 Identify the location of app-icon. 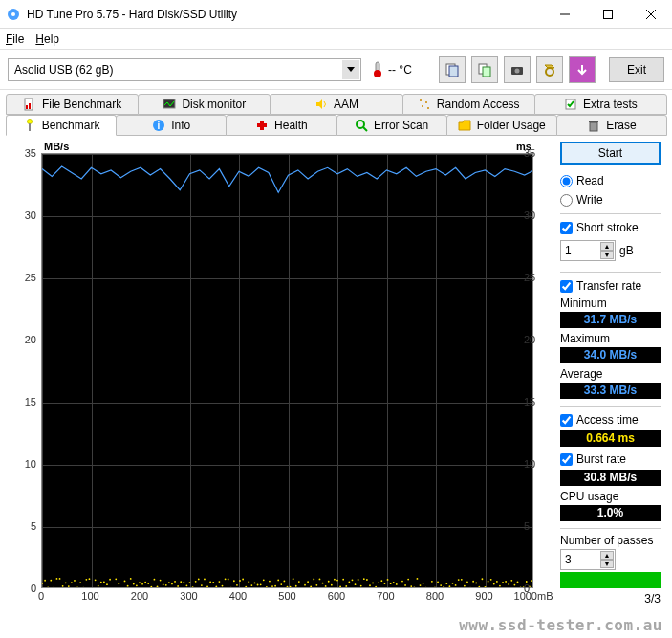
(13, 14).